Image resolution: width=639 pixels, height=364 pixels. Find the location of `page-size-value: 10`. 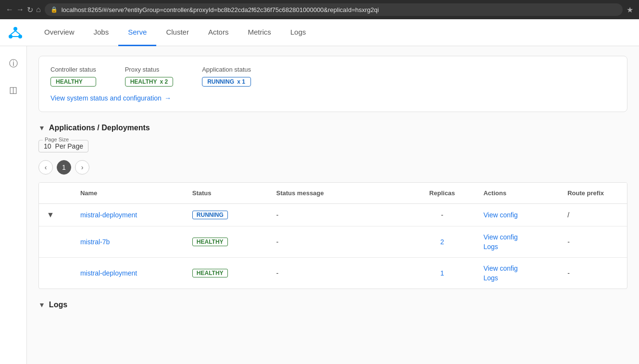

page-size-value: 10 is located at coordinates (48, 146).